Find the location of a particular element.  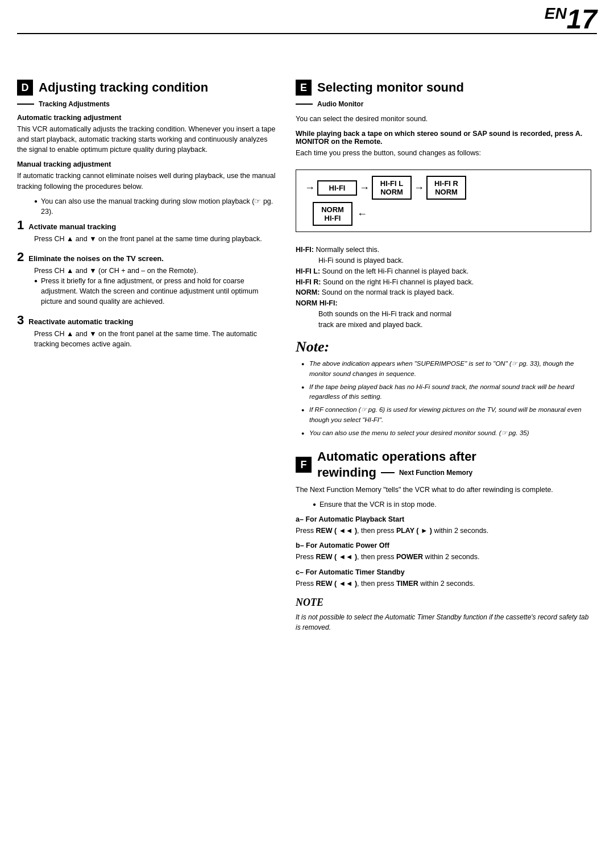

section-e-bold-intro: While playing back a tape on which stere… is located at coordinates (443, 138).